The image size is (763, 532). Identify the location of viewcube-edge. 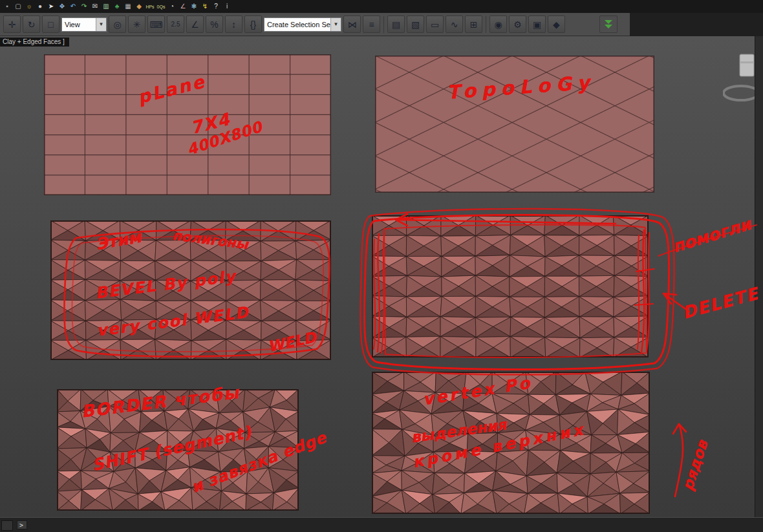
(747, 62).